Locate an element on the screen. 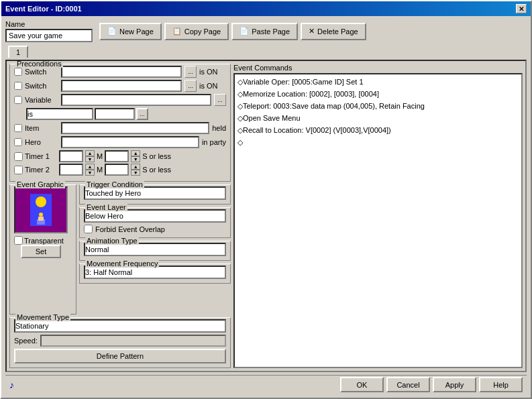 This screenshot has width=532, height=399. item-select is located at coordinates (136, 128).